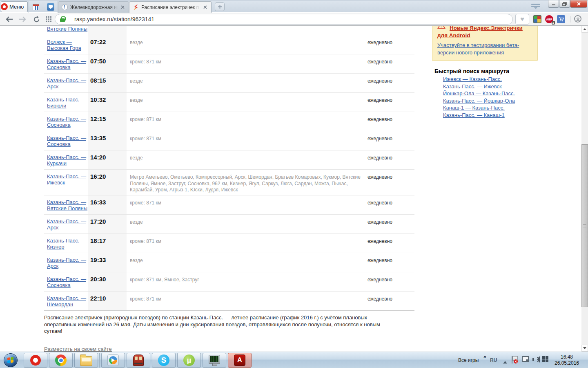  What do you see at coordinates (113, 360) in the screenshot?
I see `taskbar-media-player-button` at bounding box center [113, 360].